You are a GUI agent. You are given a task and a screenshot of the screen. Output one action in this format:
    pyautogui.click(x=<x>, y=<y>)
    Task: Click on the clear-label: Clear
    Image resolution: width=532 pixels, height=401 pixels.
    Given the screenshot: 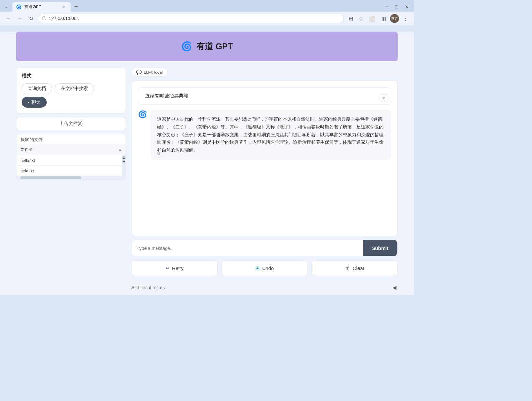 What is the action you would take?
    pyautogui.click(x=359, y=268)
    